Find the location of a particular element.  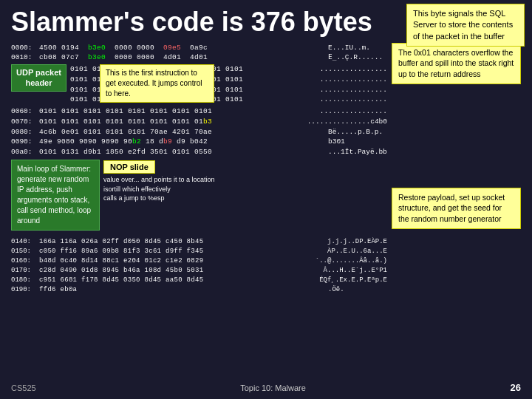

nop-desc: value over... and points it to a locatio… is located at coordinates (245, 189).